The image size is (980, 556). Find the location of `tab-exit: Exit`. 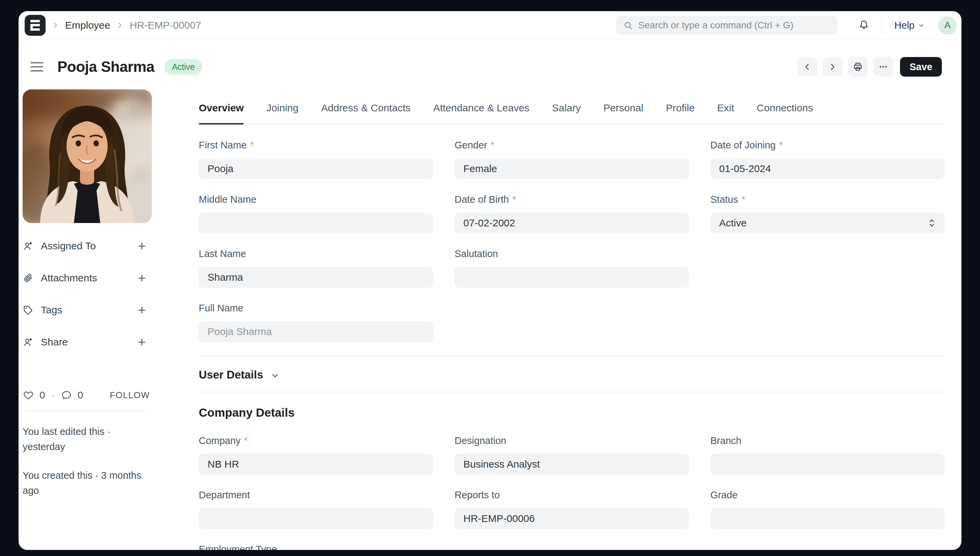

tab-exit: Exit is located at coordinates (726, 108).